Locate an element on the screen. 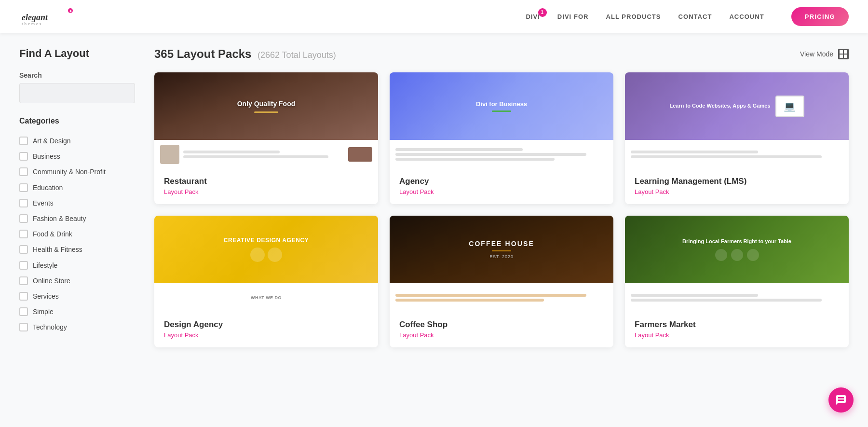 Image resolution: width=868 pixels, height=427 pixels. pricing-button: PRICING is located at coordinates (820, 16).